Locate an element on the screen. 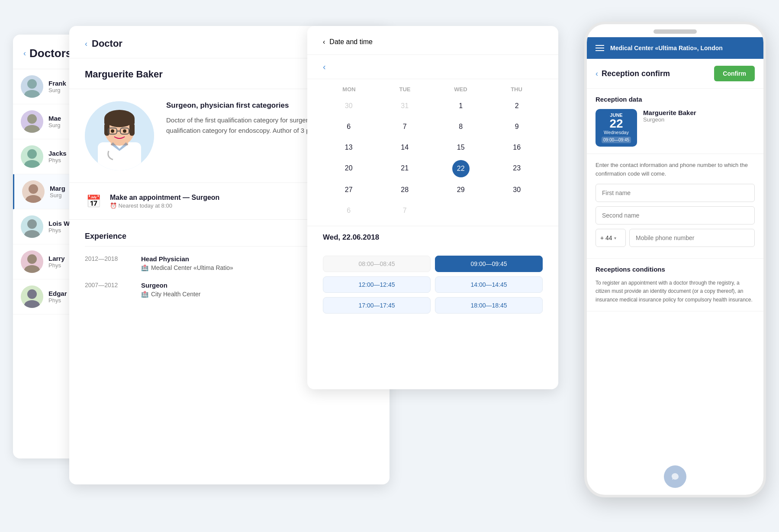  doctors-back-chevron: ‹ is located at coordinates (25, 54).